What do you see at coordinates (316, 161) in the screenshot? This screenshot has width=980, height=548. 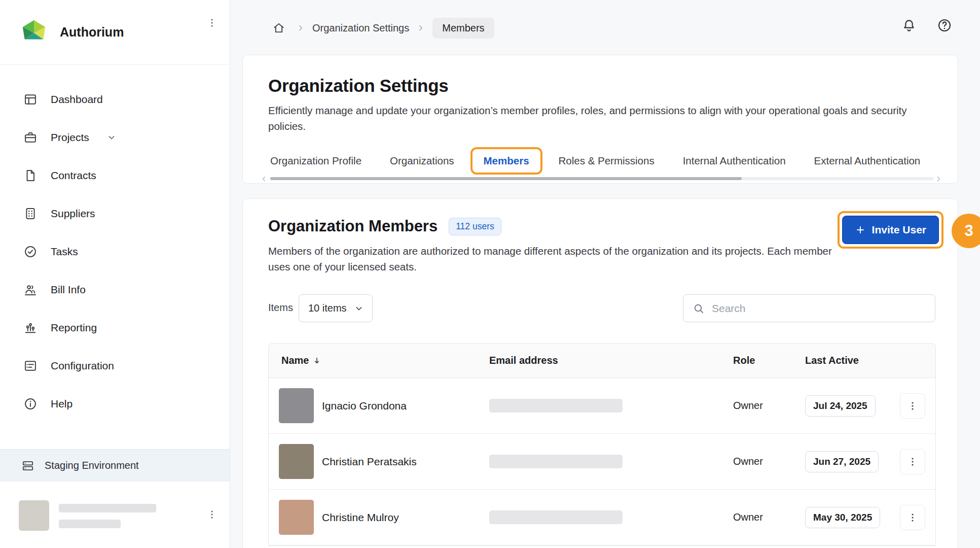 I see `tab-organization-profile: Organization Profile` at bounding box center [316, 161].